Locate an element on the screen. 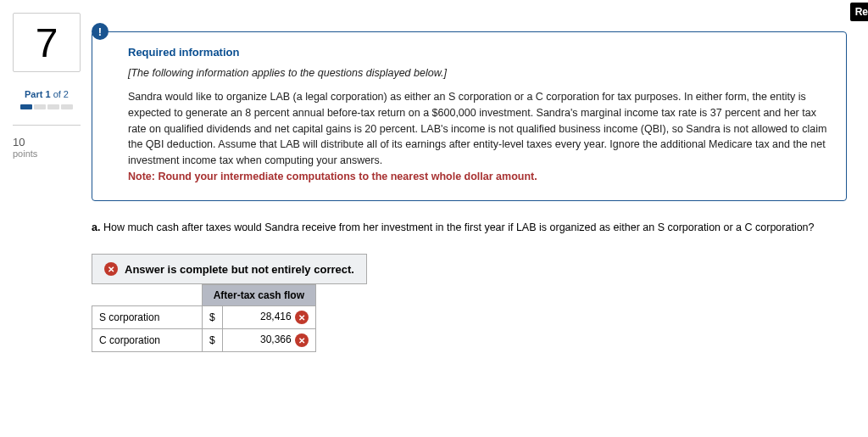  info-context-line: [The following information applies to th… is located at coordinates (478, 73).